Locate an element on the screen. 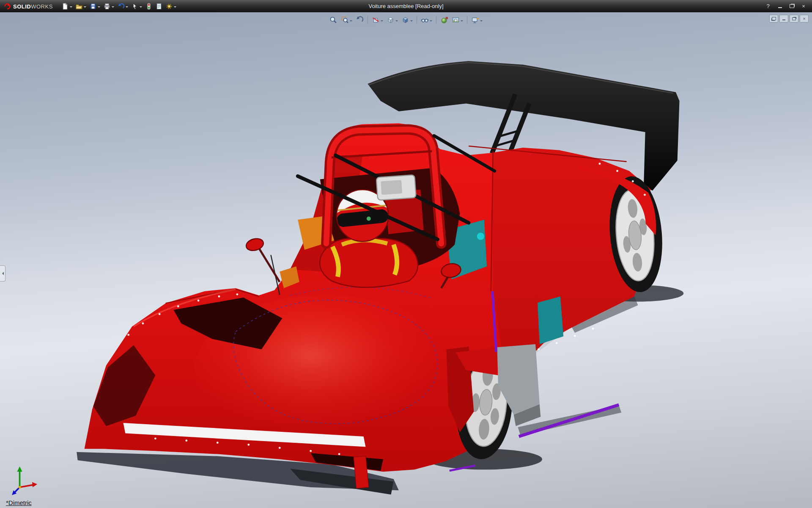 This screenshot has width=812, height=508. edit-appearance-button is located at coordinates (444, 20).